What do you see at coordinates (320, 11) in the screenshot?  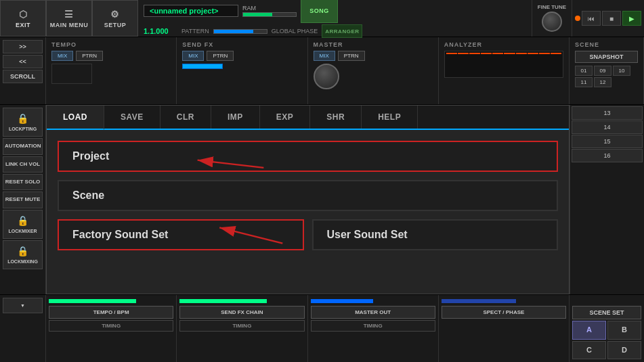 I see `song-label: SONG` at bounding box center [320, 11].